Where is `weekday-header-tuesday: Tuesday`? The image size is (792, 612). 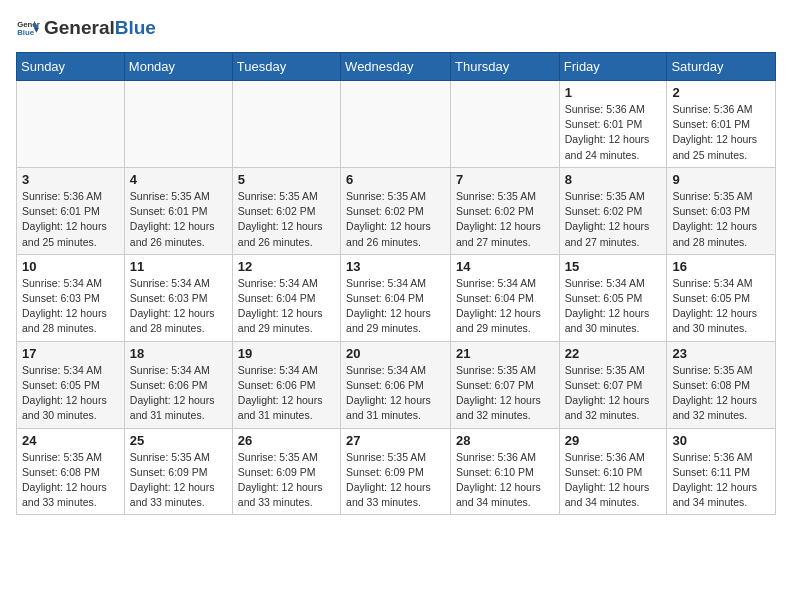
weekday-header-tuesday: Tuesday is located at coordinates (286, 67).